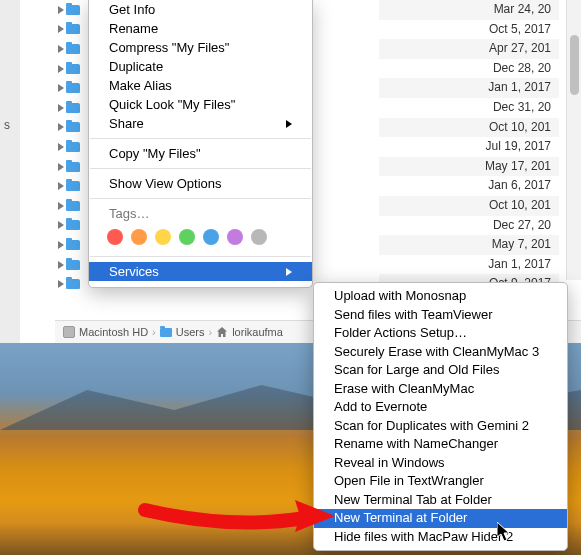 This screenshot has height=555, width=581. What do you see at coordinates (469, 30) in the screenshot?
I see `file-date: Oct 5, 2017` at bounding box center [469, 30].